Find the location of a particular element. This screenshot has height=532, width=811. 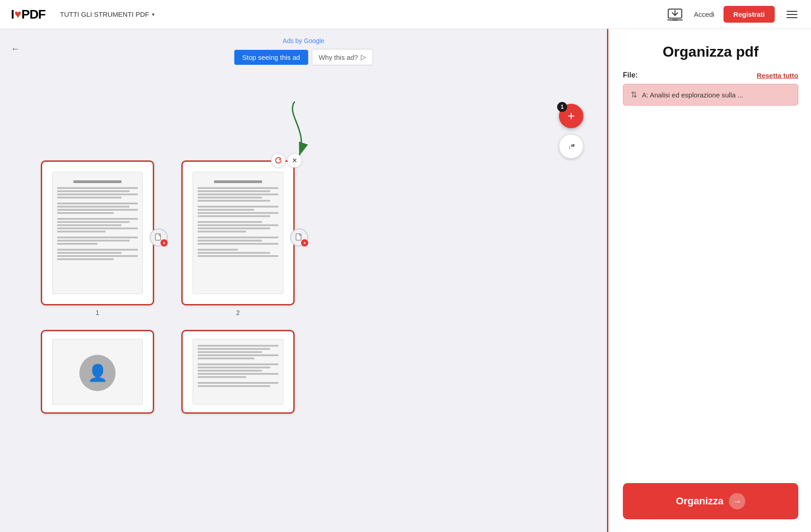

insert-file-between-1-2-button: + is located at coordinates (159, 237).